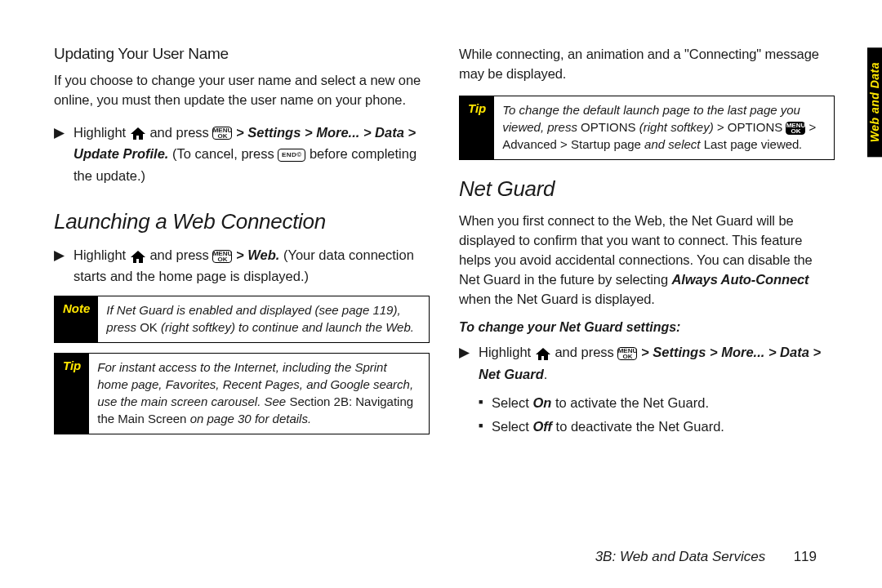 Image resolution: width=882 pixels, height=588 pixels. I want to click on step-netguard-settings: ▶ Highlight and press MENUOK > Settings …, so click(647, 363).